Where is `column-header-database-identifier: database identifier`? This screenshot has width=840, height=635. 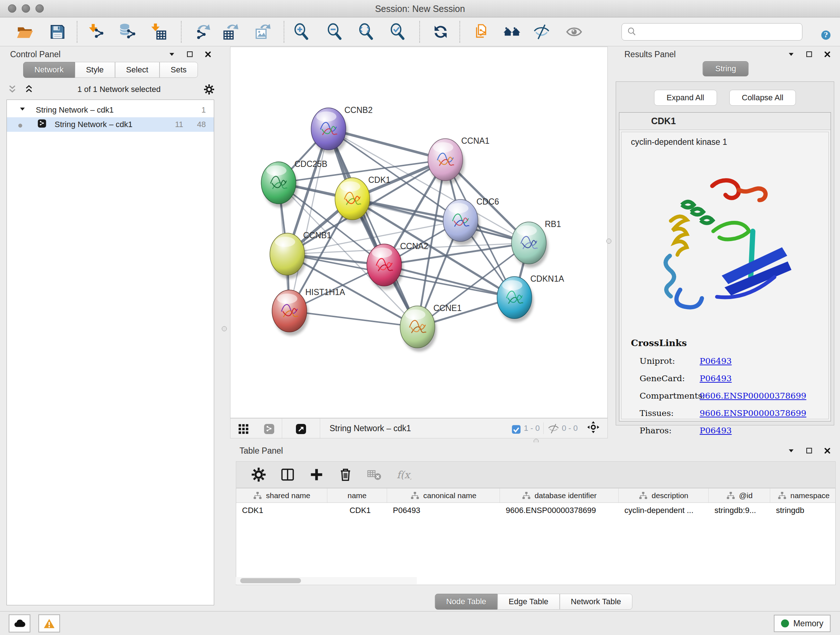 column-header-database-identifier: database identifier is located at coordinates (559, 496).